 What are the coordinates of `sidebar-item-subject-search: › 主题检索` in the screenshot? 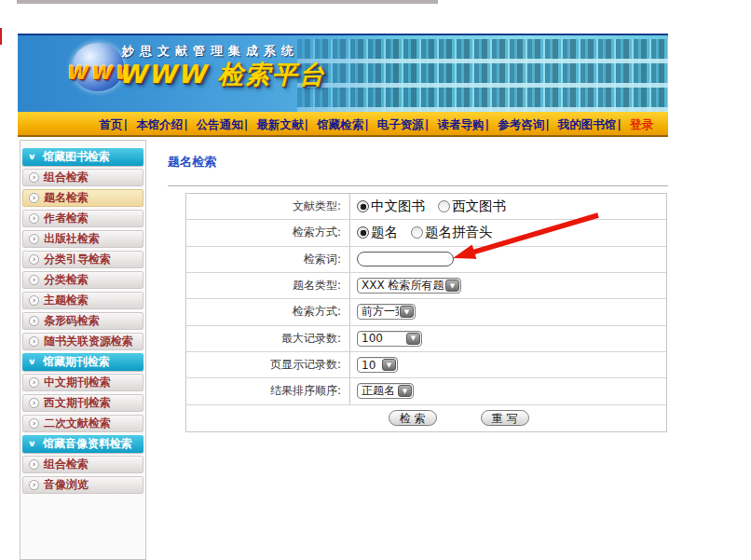 It's located at (83, 300).